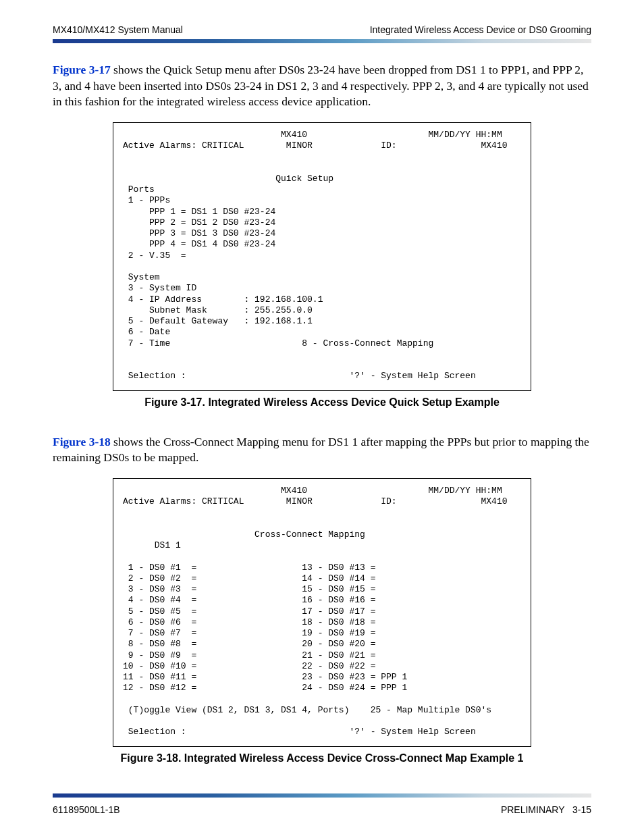 This screenshot has height=834, width=644. What do you see at coordinates (533, 810) in the screenshot?
I see `footer-preliminary: PRELIMINARY` at bounding box center [533, 810].